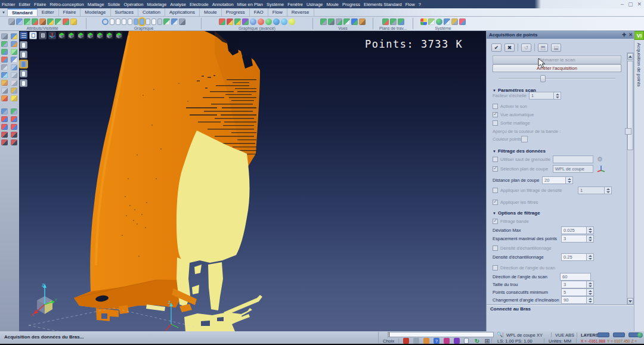  I want to click on view-zoom-icon, so click(339, 21).